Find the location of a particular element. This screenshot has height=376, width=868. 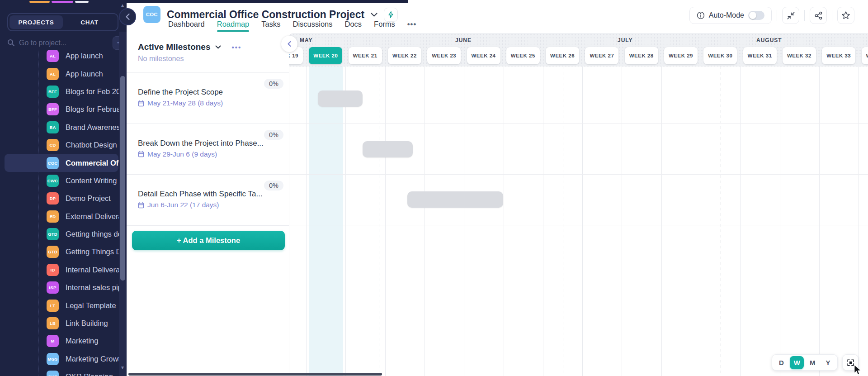

sidebar-project-item: ED External Deliverables is located at coordinates (63, 216).